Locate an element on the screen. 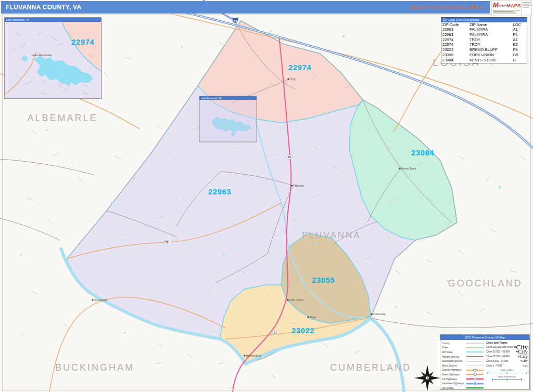 This screenshot has width=533, height=392. legend-item: Secondary Streets is located at coordinates (463, 361).